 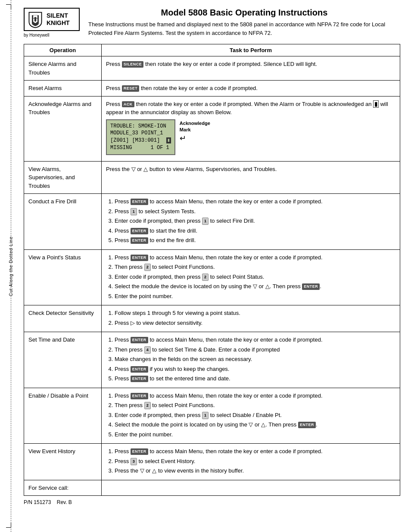 I want to click on task-step: Press to view detector sensitivity., so click(x=255, y=323).